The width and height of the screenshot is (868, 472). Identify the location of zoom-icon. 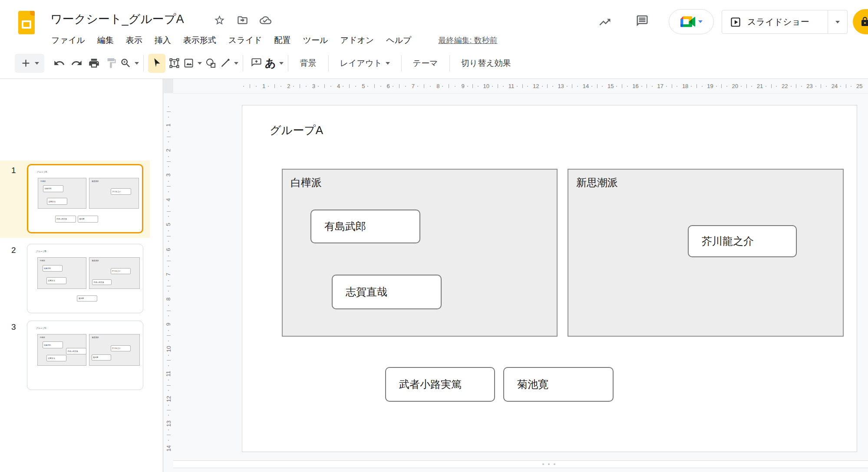
(126, 63).